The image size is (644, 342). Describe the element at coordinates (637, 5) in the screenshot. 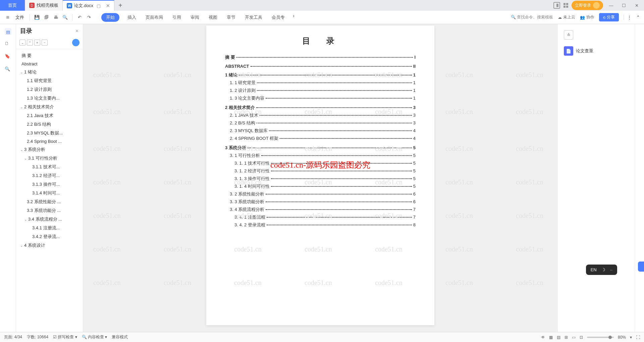

I see `close-button: ✕` at that location.